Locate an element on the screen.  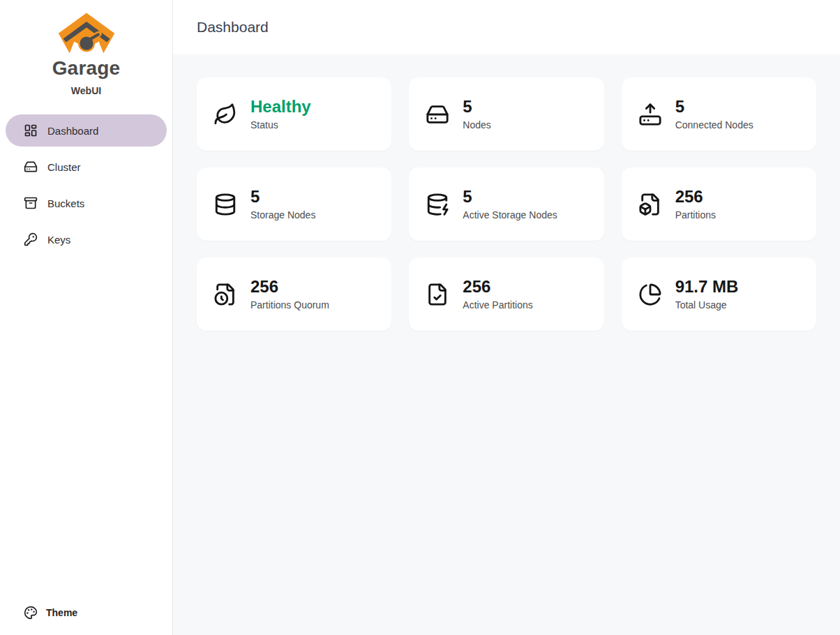
stat-label: Partitions is located at coordinates (696, 215).